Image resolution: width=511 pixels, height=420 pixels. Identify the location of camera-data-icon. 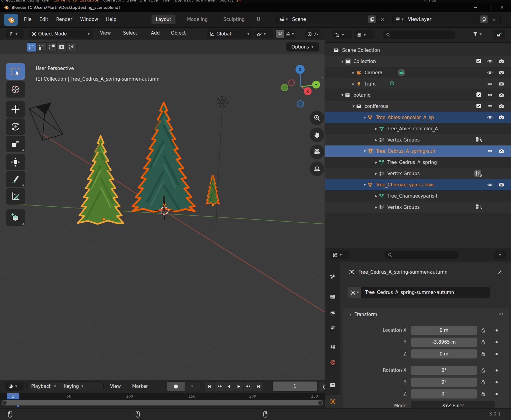
(401, 73).